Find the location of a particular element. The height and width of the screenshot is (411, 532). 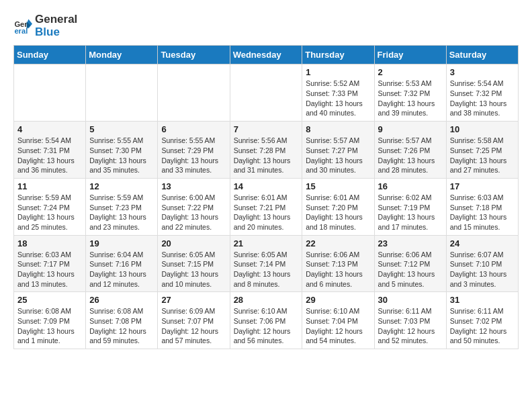

day-number: 4 is located at coordinates (50, 129).